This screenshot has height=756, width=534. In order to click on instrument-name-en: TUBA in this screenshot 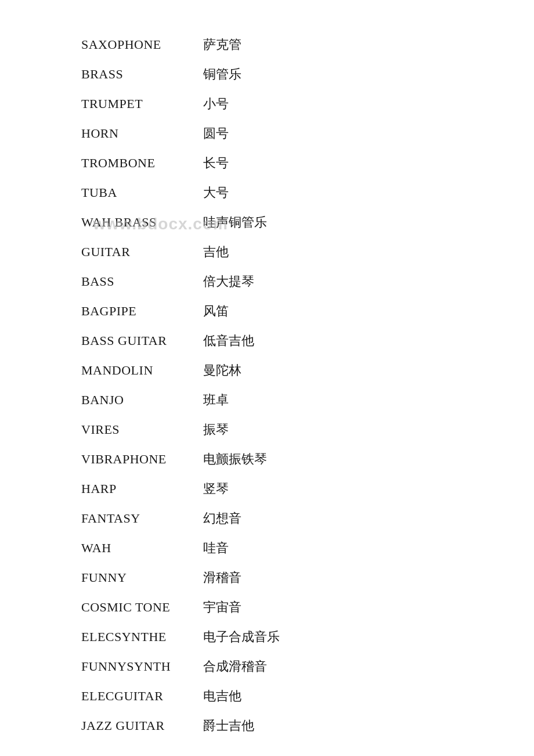, I will do `click(139, 193)`.